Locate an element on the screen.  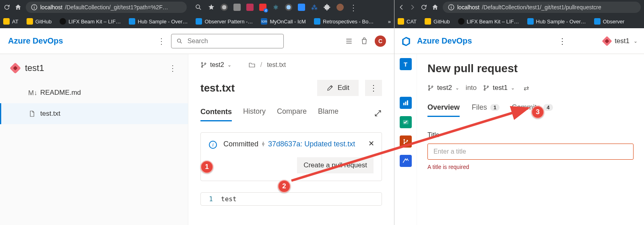
react-devtools-icon: ⚛ is located at coordinates (276, 7).